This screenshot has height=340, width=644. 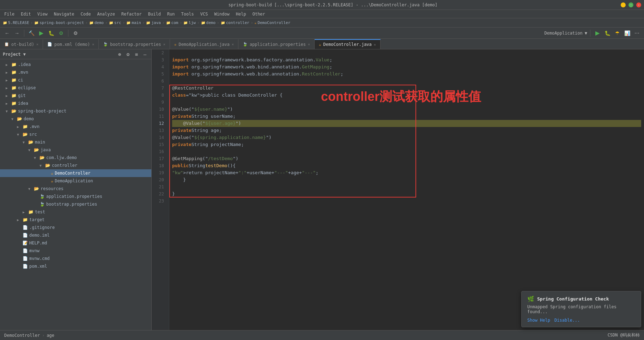 What do you see at coordinates (75, 196) in the screenshot?
I see `tree-item-application-properties: 🍃application.properties` at bounding box center [75, 196].